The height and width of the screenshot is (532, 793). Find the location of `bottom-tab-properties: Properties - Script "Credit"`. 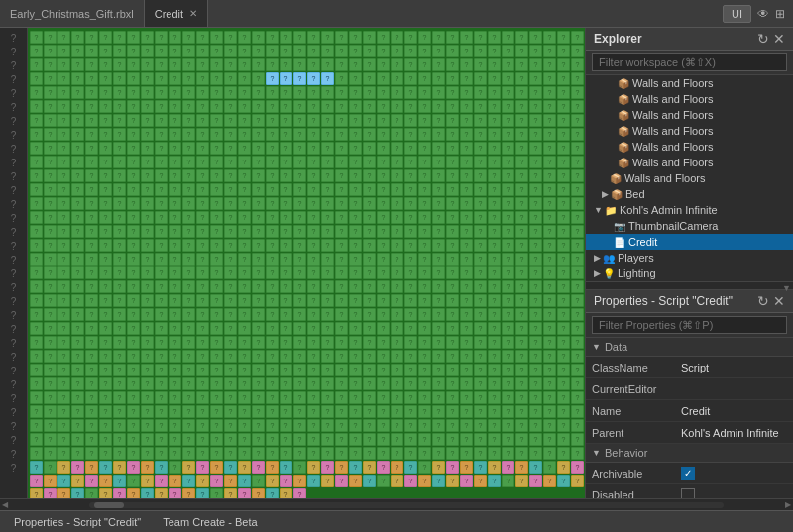

bottom-tab-properties: Properties - Script "Credit" is located at coordinates (77, 522).